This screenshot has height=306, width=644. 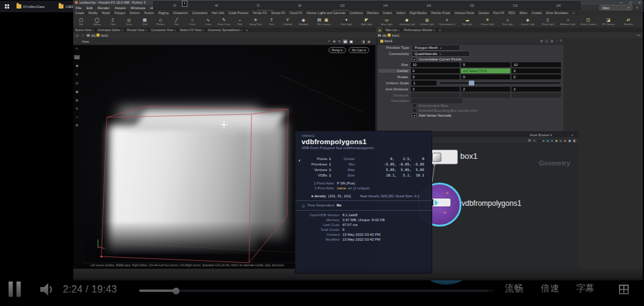 I want to click on shelf-tab: Texture, so click(x=149, y=13).